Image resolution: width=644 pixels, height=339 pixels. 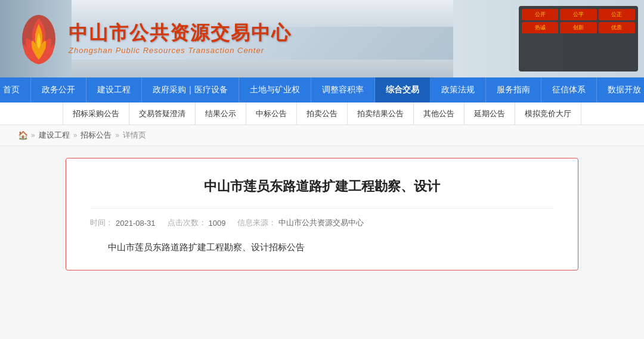 What do you see at coordinates (301, 223) in the screenshot?
I see `meta-source: 信息来源： 中山市公共资源交易中心` at bounding box center [301, 223].